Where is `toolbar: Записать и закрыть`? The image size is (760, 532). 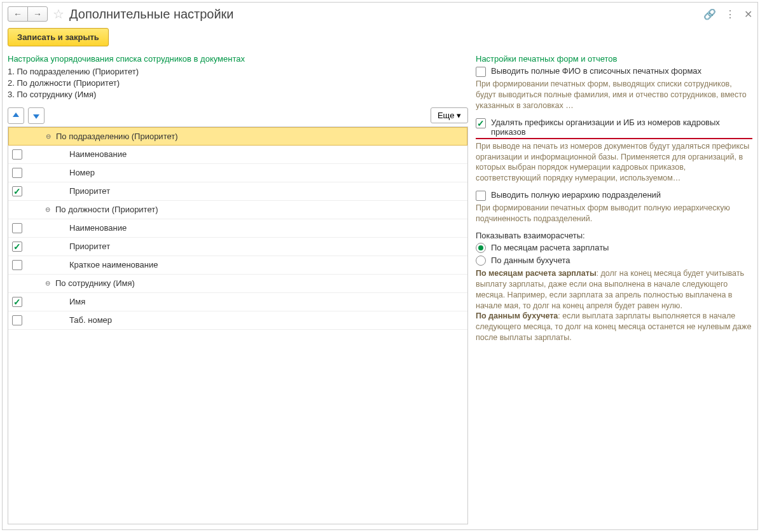 toolbar: Записать и закрыть is located at coordinates (380, 37).